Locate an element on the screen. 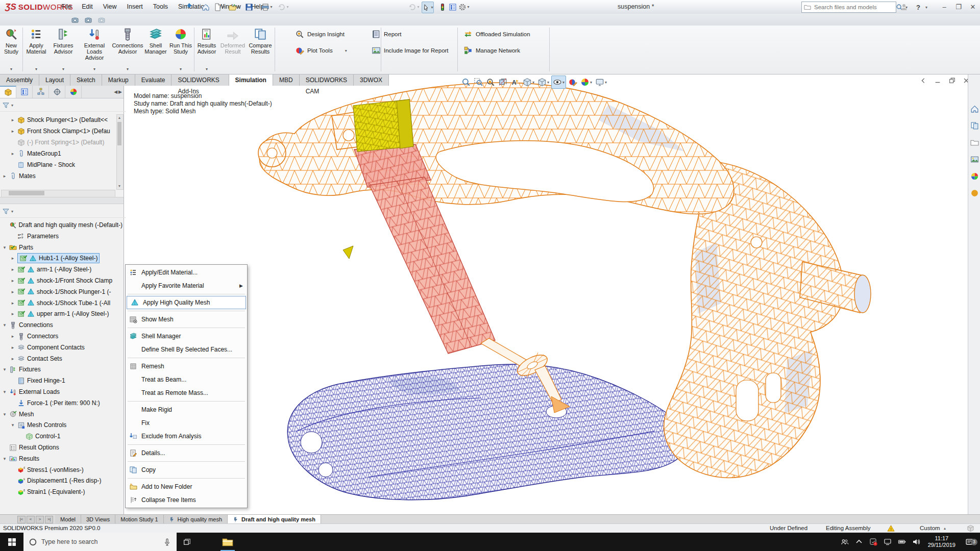  menu-item-make-rigid: Make Rigid is located at coordinates (186, 410).